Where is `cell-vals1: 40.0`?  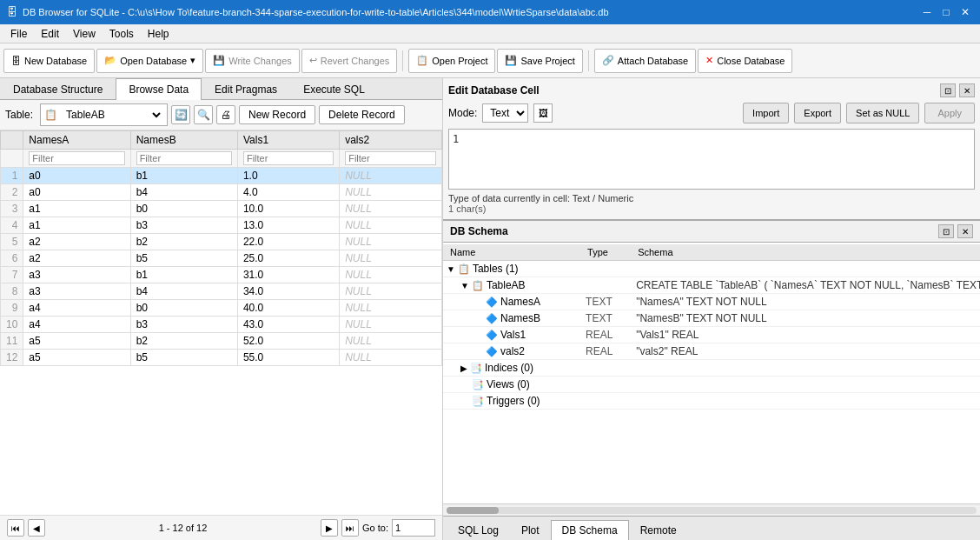 cell-vals1: 40.0 is located at coordinates (288, 308).